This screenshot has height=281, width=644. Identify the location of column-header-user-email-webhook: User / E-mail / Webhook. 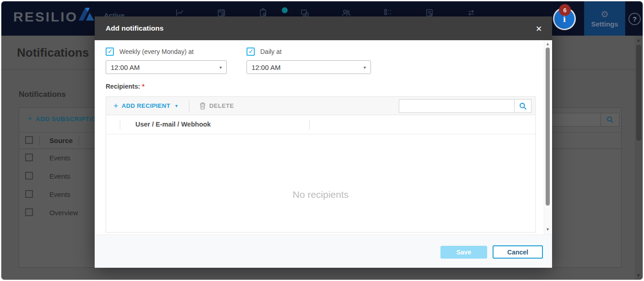
(173, 124).